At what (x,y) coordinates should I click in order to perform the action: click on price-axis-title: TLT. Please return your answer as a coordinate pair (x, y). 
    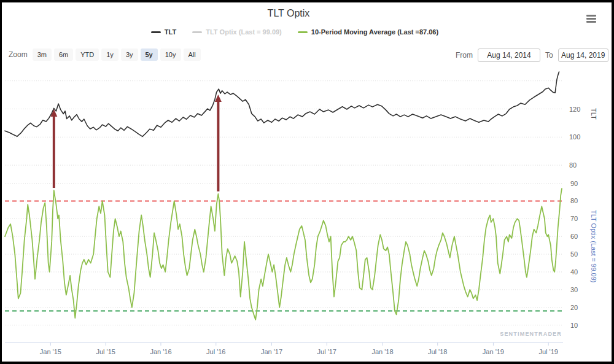
    Looking at the image, I should click on (594, 114).